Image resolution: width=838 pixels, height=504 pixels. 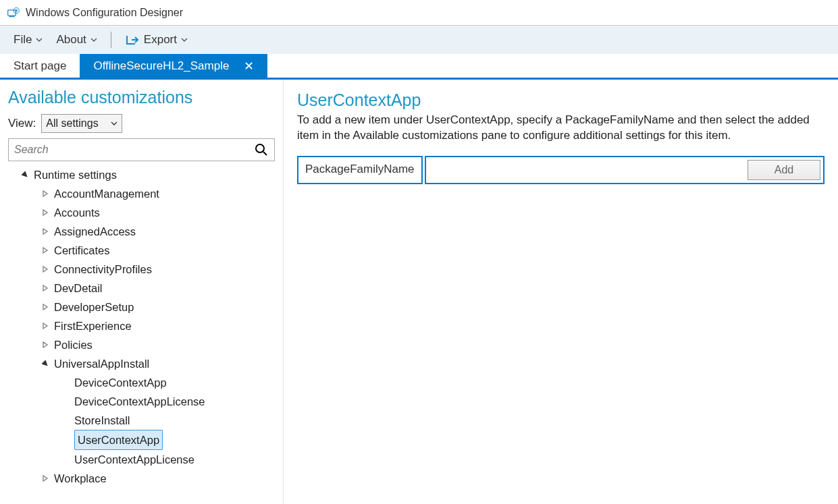 I want to click on tree-item-label: Policies, so click(x=73, y=345).